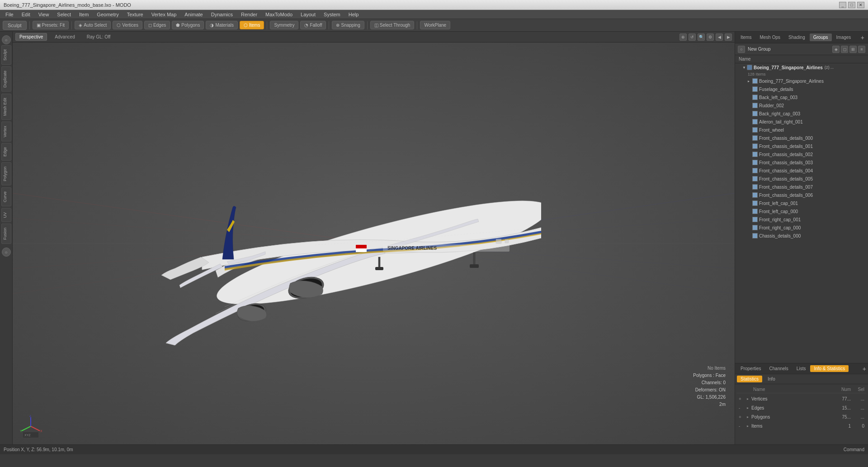 The height and width of the screenshot is (467, 868). Describe the element at coordinates (802, 426) in the screenshot. I see `stat-row-items: - ▸ Items 1 0` at that location.